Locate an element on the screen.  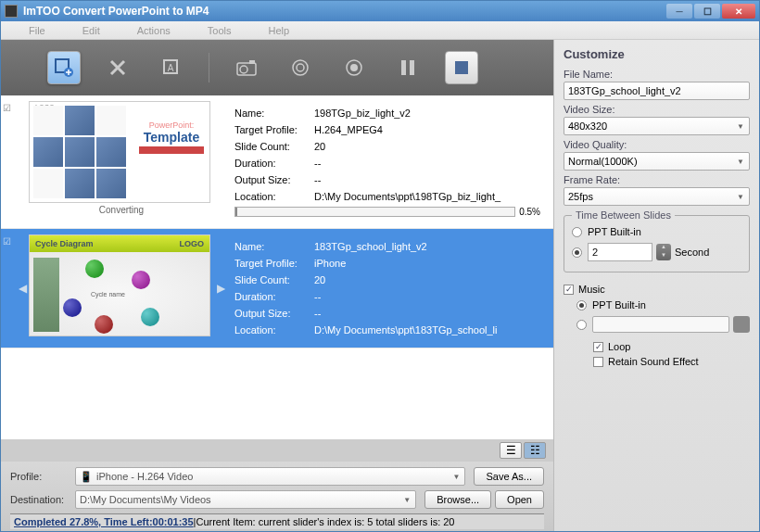
target-icon is located at coordinates (300, 68).